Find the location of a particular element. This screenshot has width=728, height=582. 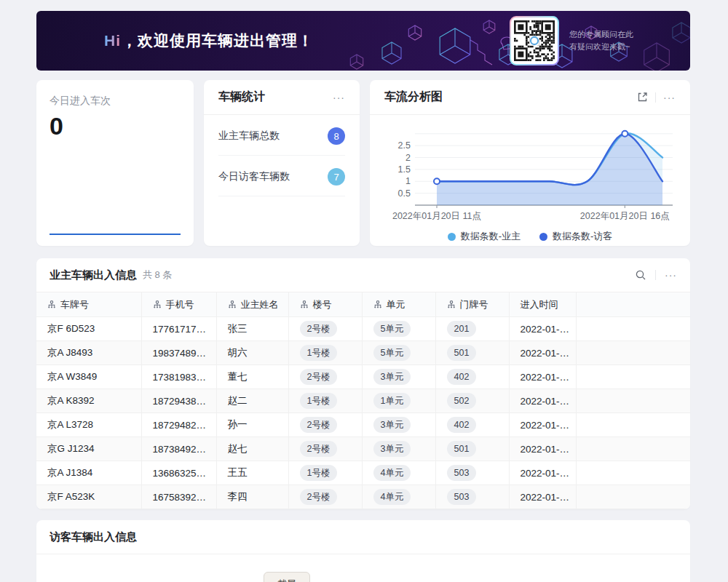

open-in-new-icon is located at coordinates (642, 97).